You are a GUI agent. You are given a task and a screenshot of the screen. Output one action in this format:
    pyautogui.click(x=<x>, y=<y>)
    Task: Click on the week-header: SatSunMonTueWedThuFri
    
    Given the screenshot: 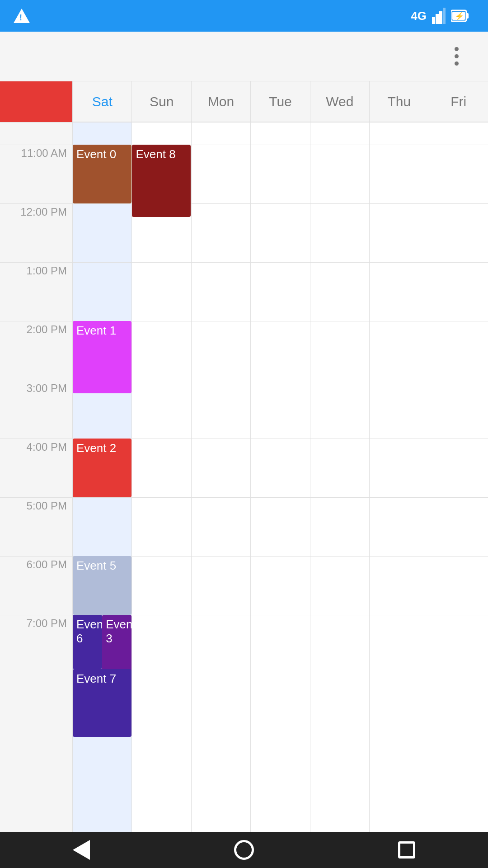 What is the action you would take?
    pyautogui.click(x=244, y=102)
    